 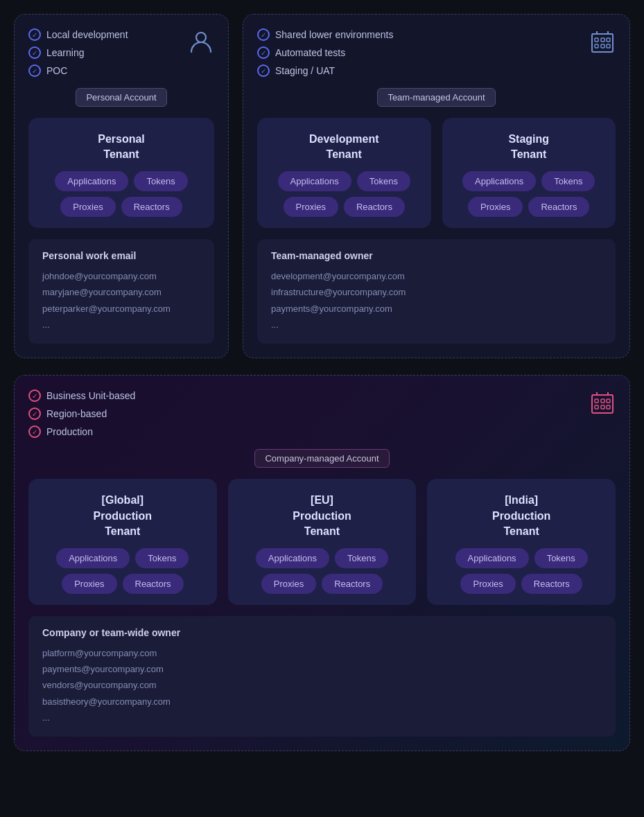 What do you see at coordinates (123, 542) in the screenshot?
I see `global-tenant-card: [Global]ProductionTenant Applications To…` at bounding box center [123, 542].